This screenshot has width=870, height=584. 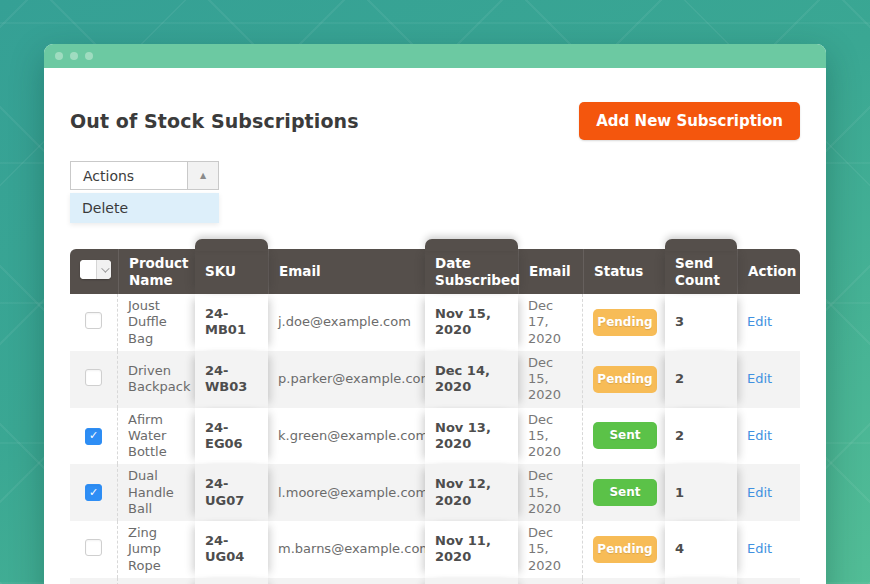 What do you see at coordinates (232, 492) in the screenshot?
I see `sku-cell: 24-UG07` at bounding box center [232, 492].